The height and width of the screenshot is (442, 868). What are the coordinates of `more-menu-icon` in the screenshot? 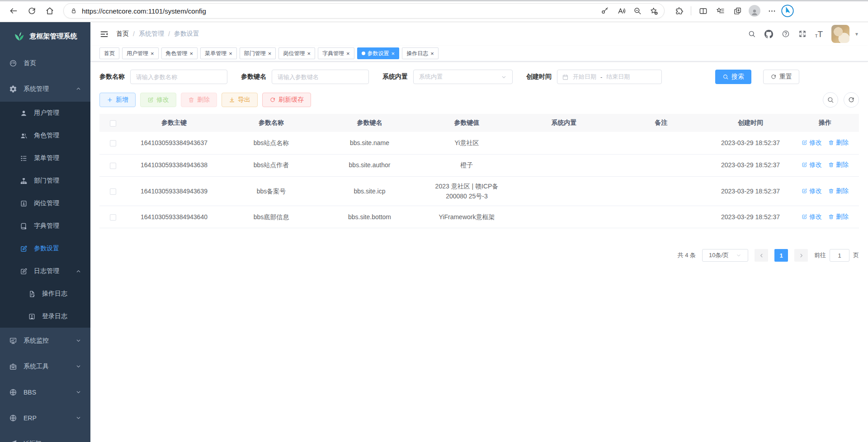 It's located at (772, 11).